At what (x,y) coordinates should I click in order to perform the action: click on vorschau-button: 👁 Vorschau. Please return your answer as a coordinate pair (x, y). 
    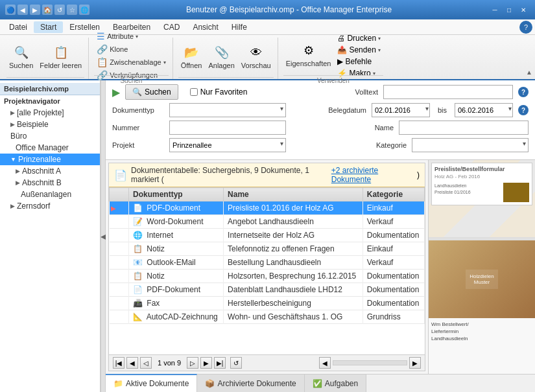
    Looking at the image, I should click on (256, 58).